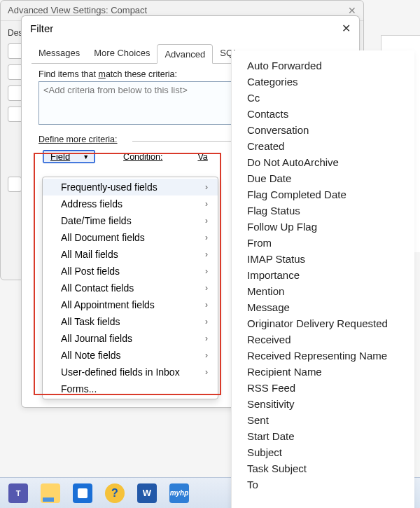  I want to click on filter-dialog-title: Filter, so click(42, 28).